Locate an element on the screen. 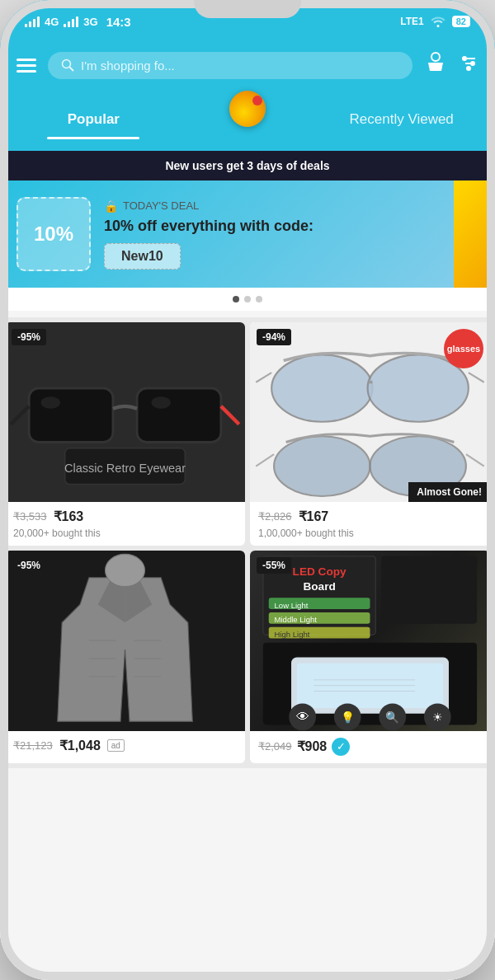  sale-price-1: ₹163 is located at coordinates (69, 516).